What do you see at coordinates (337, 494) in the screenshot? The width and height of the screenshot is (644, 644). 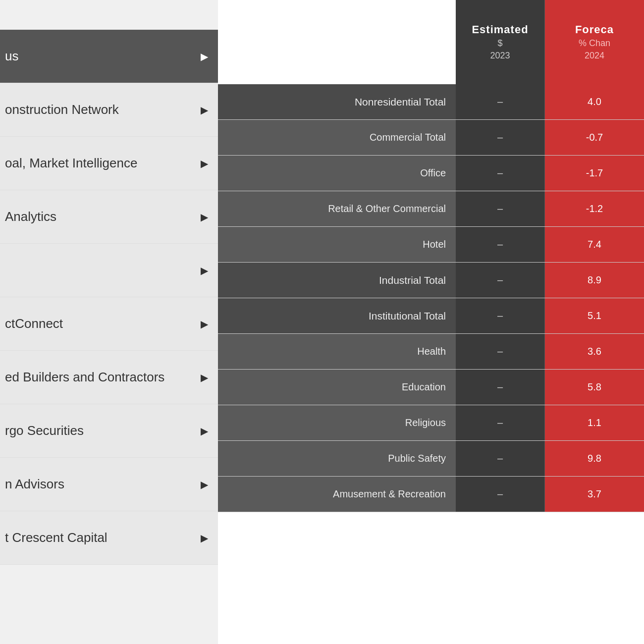 I see `row-label: Amusement & Recreation` at bounding box center [337, 494].